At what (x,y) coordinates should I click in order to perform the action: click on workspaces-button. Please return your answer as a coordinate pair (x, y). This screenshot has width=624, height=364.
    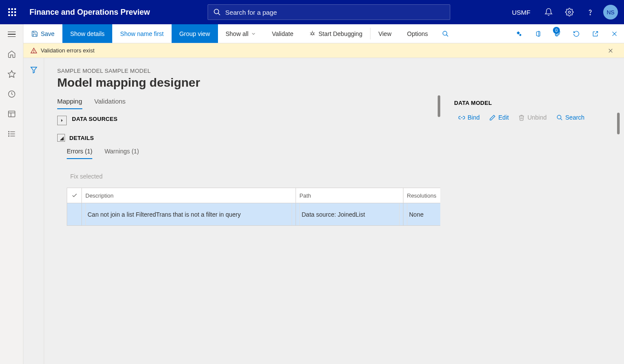
    Looking at the image, I should click on (12, 114).